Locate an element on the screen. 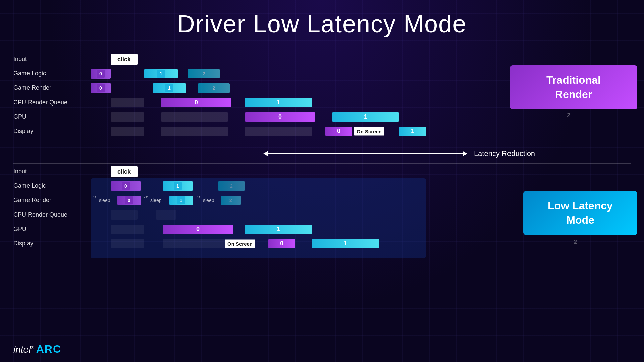  ll-gpu-frame0: 0 is located at coordinates (198, 229).